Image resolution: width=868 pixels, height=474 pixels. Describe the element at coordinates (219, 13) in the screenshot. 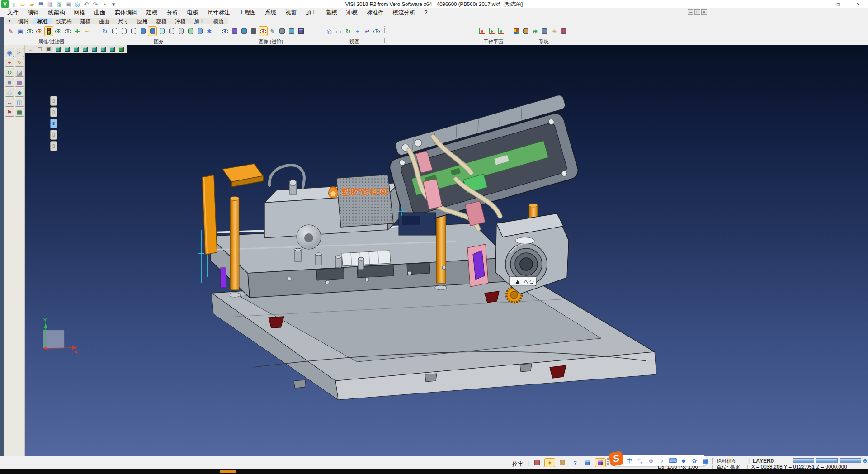

I see `menu-item: 尺寸标注` at that location.